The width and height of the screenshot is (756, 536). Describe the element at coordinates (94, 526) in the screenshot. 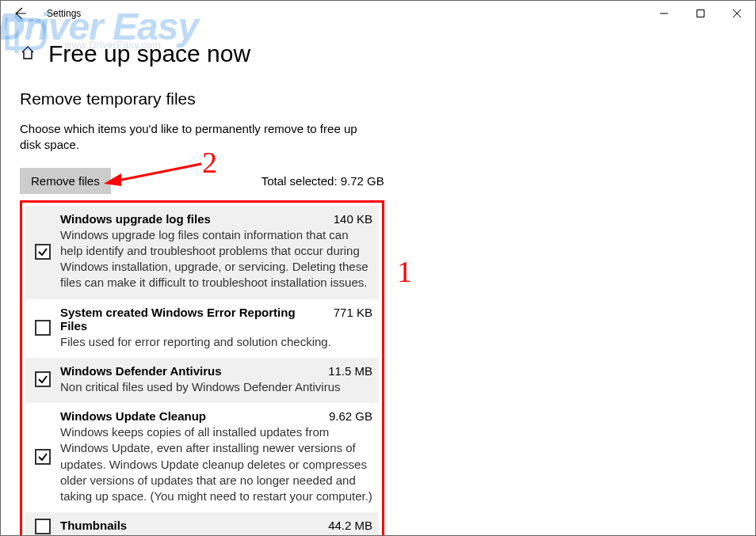

I see `item-title: Thumbnails` at that location.